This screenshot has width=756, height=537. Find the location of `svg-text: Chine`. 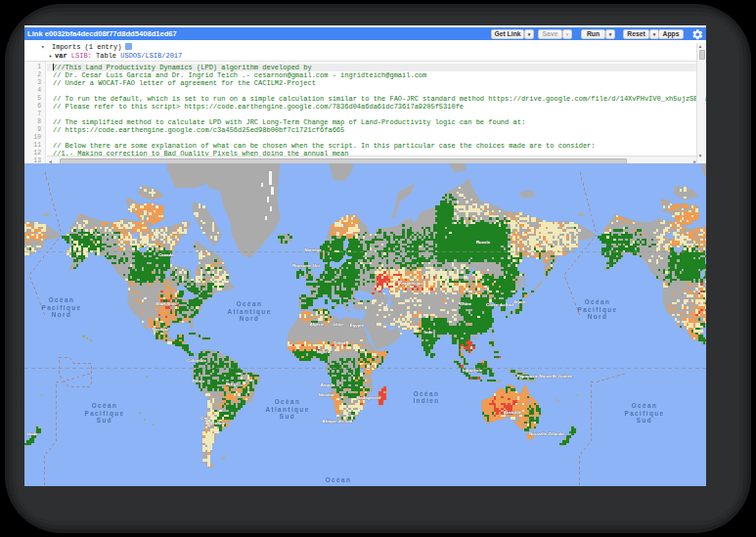

svg-text: Chine is located at coordinates (466, 303).